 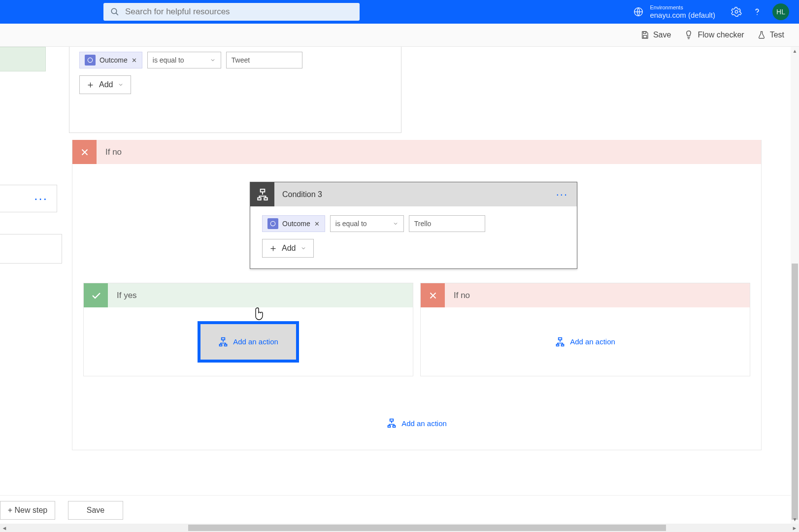 What do you see at coordinates (757, 12) in the screenshot?
I see `help-icon` at bounding box center [757, 12].